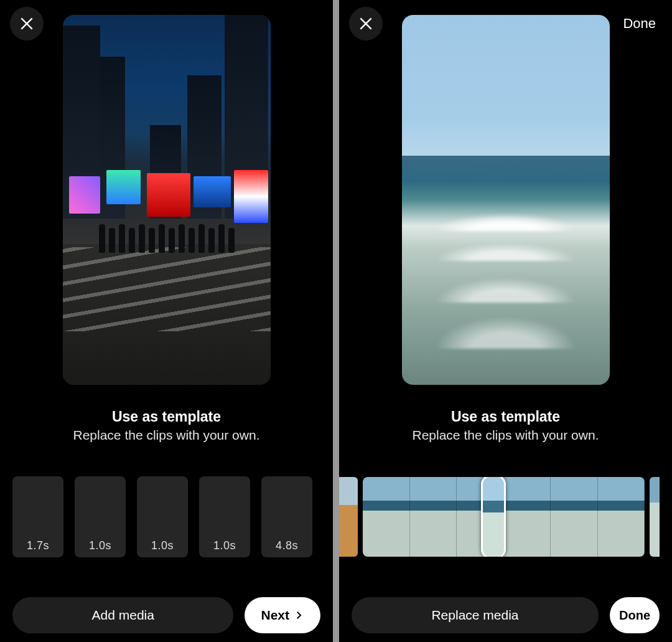 The image size is (672, 642). I want to click on next-button: Next, so click(282, 615).